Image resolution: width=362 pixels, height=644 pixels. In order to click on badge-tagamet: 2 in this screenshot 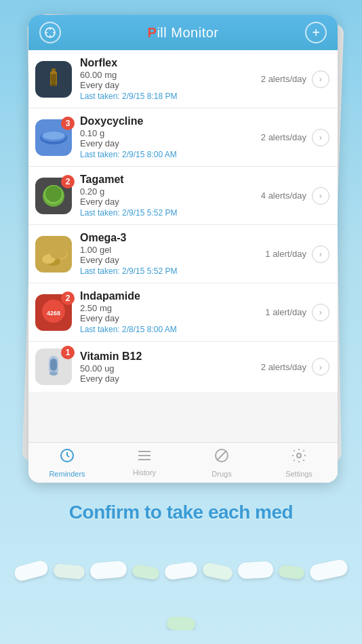, I will do `click(68, 182)`.